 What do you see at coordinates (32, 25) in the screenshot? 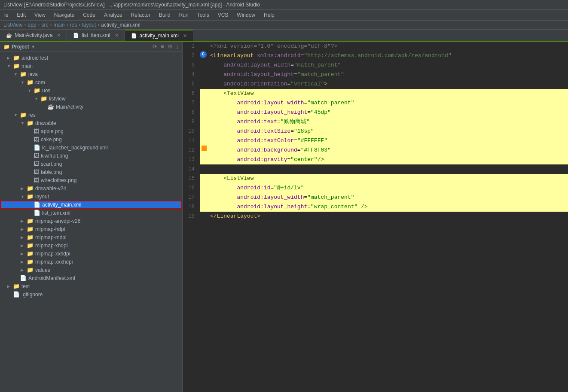
I see `nav-item: app` at bounding box center [32, 25].